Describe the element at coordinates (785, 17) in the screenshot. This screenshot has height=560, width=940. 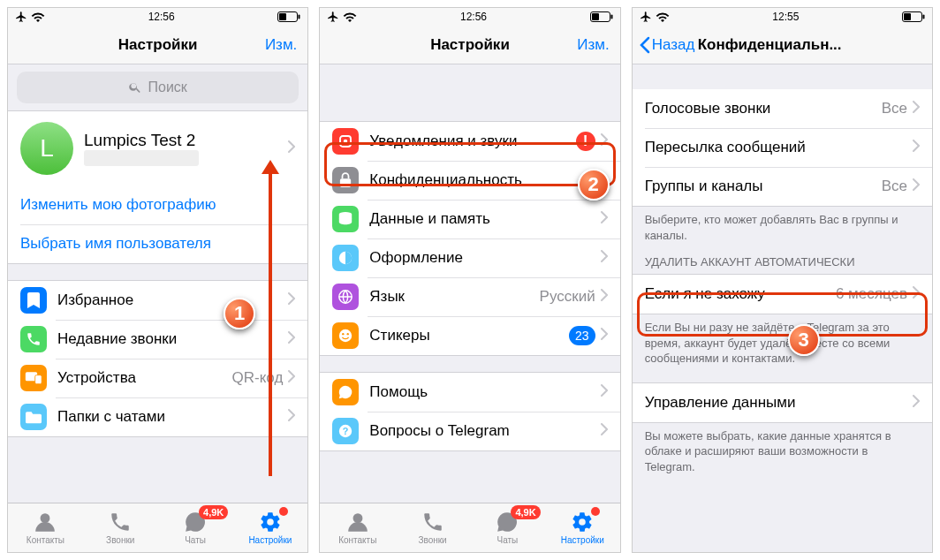
I see `status-time: 12:55` at that location.